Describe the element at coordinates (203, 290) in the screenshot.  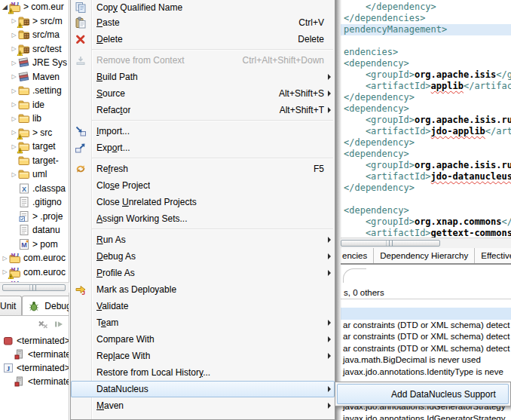
I see `menu-item-mark-as-deployable: JMark as Deployable` at that location.